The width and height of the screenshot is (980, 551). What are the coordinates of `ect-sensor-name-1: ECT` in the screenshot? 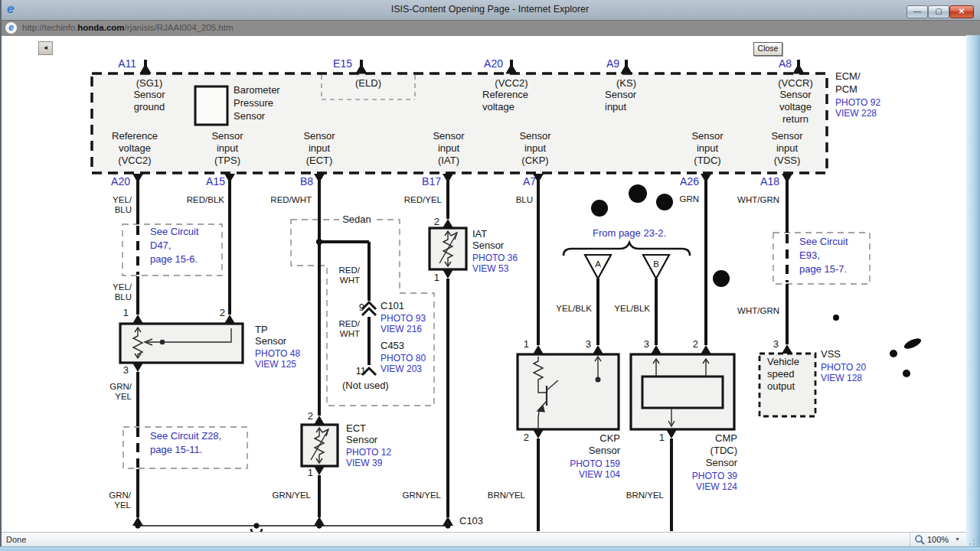 It's located at (356, 429).